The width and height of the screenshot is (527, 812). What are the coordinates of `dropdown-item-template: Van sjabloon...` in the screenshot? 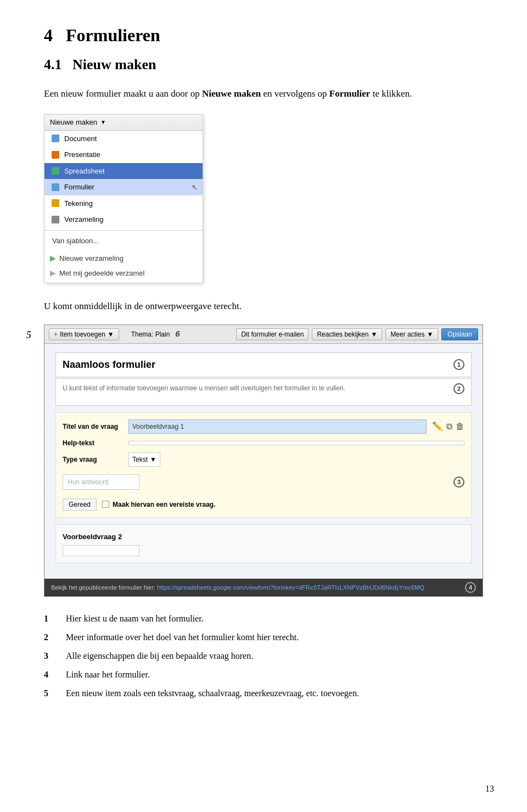 It's located at (124, 241).